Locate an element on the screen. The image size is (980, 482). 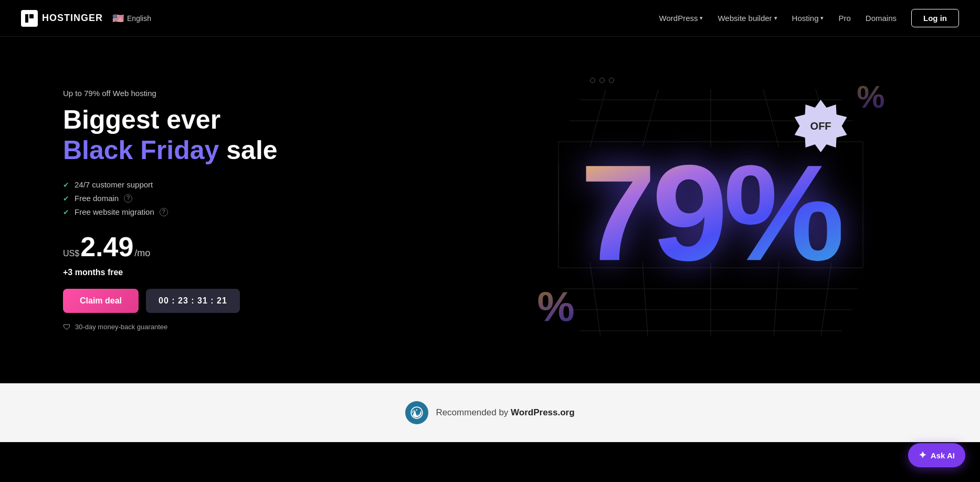
navbar-right: WordPress ▾ Website builder ▾ Hosting ▾ … is located at coordinates (809, 18).